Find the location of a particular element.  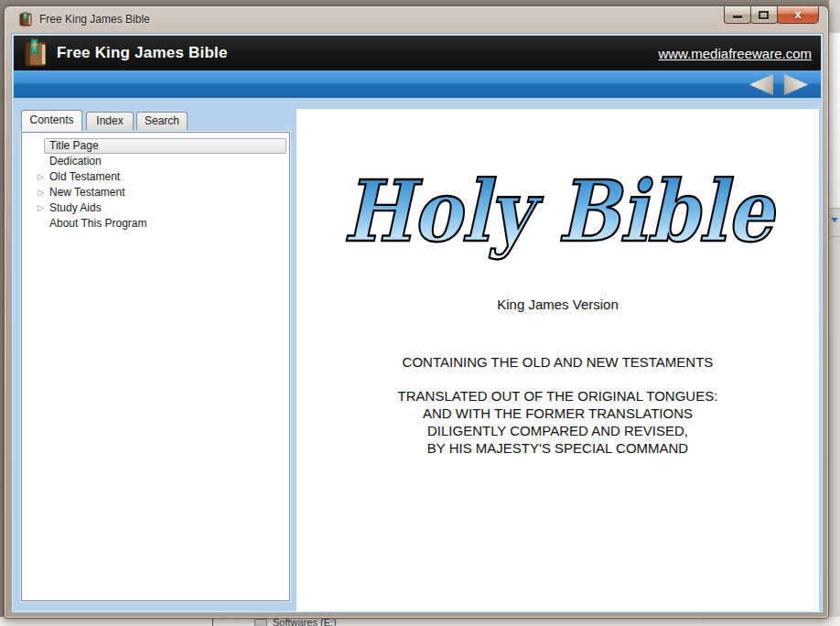

tree-item-old-testament: ▷ Old Testament is located at coordinates (156, 178).